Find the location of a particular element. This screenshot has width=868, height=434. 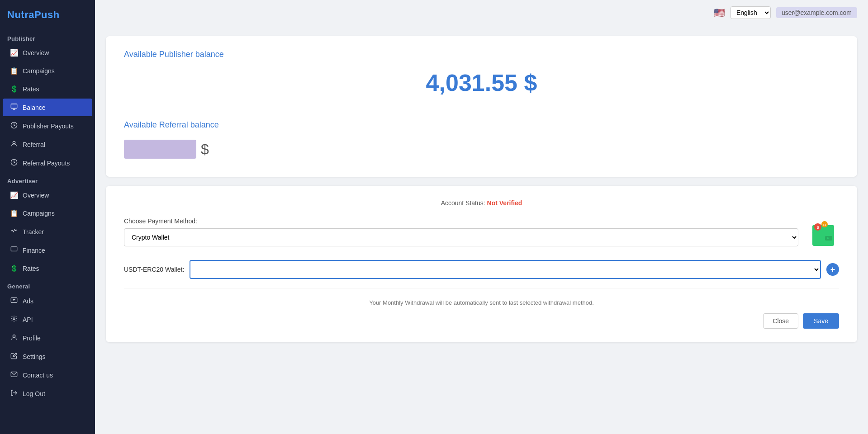

sidebar-item-pub-rates: 💲 Rates is located at coordinates (47, 89).